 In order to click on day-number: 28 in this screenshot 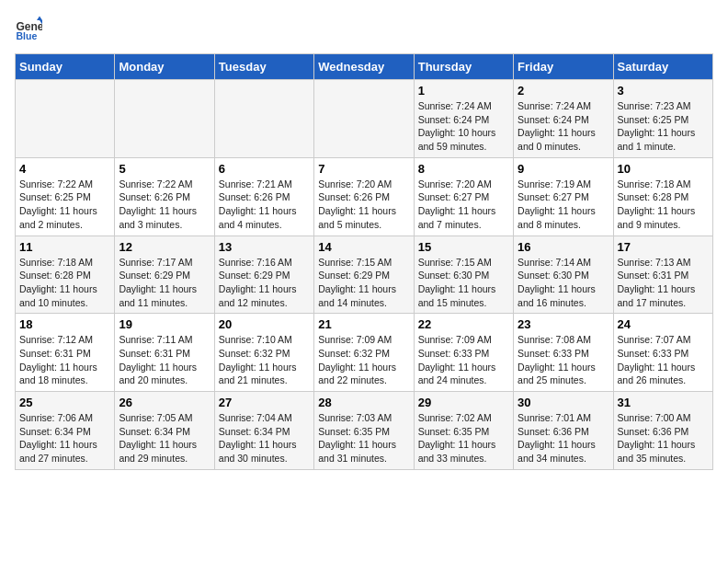, I will do `click(364, 403)`.